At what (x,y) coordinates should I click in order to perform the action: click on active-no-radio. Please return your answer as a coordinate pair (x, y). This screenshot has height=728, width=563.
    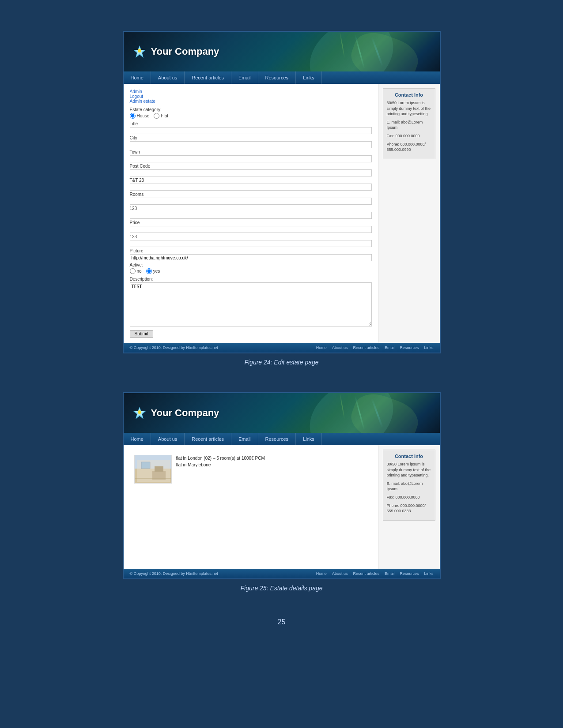
    Looking at the image, I should click on (132, 271).